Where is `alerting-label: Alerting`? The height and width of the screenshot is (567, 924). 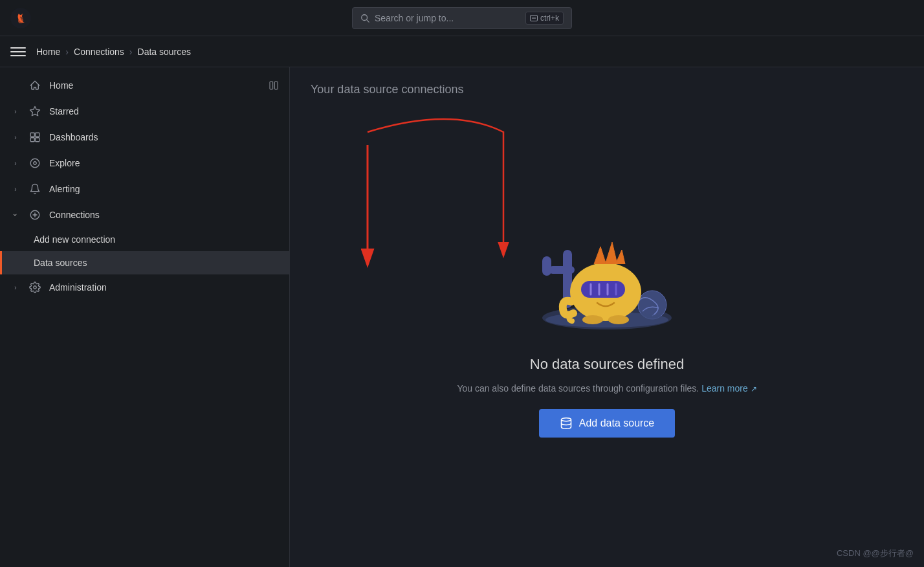
alerting-label: Alerting is located at coordinates (164, 189).